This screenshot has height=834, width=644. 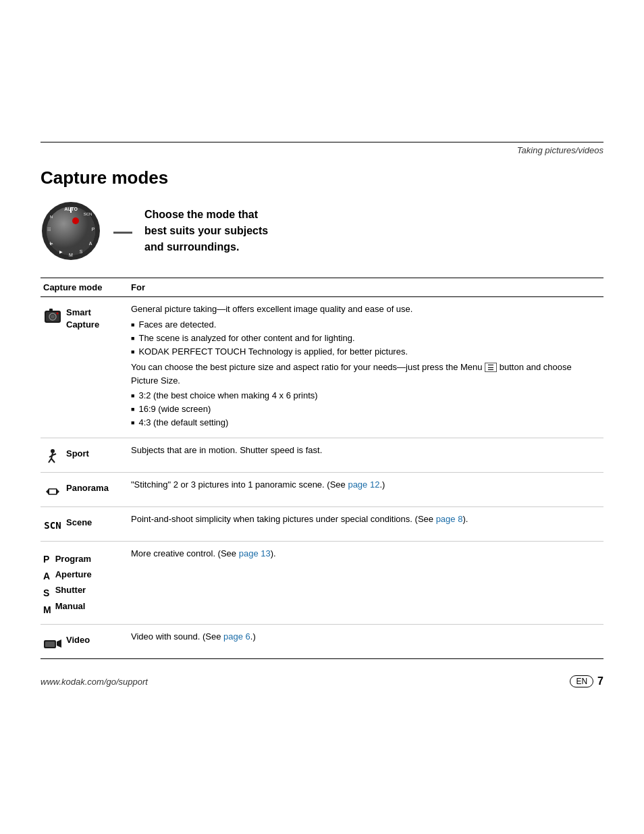 I want to click on video-link: page 6, so click(x=237, y=636).